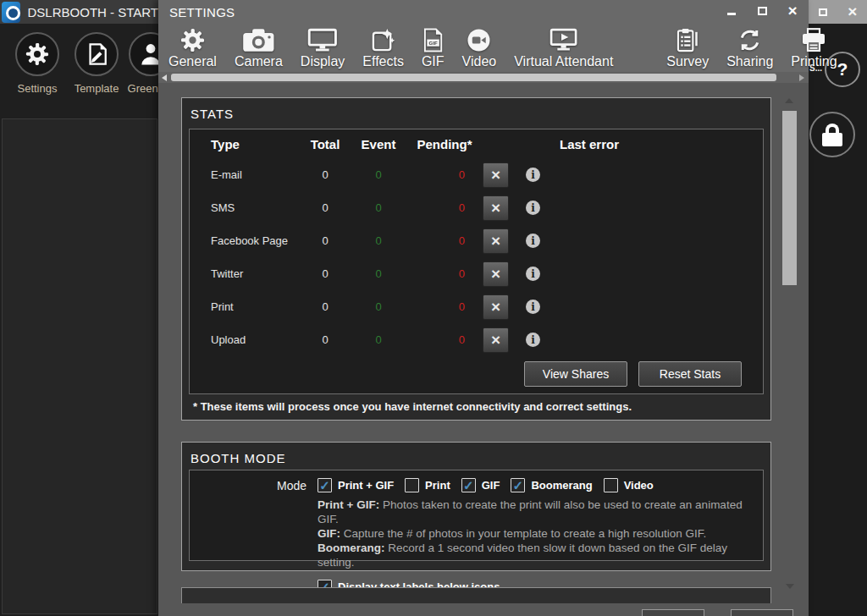  Describe the element at coordinates (540, 533) in the screenshot. I see `mode-descriptions: Print + GIF: Photos taken to create the …` at that location.